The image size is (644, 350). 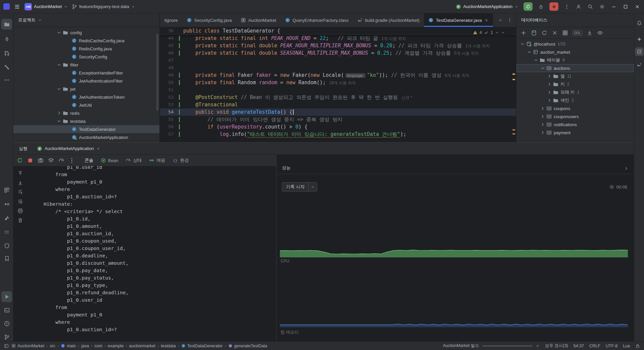 What do you see at coordinates (626, 346) in the screenshot?
I see `file-type-widget: Lua` at bounding box center [626, 346].